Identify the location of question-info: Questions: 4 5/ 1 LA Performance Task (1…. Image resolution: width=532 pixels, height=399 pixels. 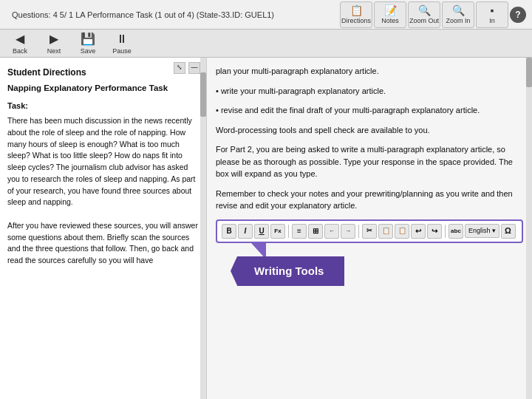
(143, 15).